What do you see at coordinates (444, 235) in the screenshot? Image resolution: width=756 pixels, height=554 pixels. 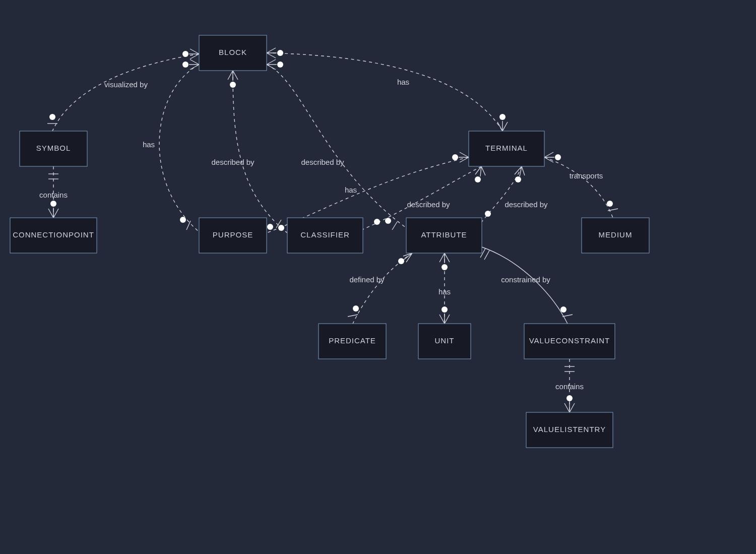 I see `svg-text: ATTRIBUTE` at bounding box center [444, 235].